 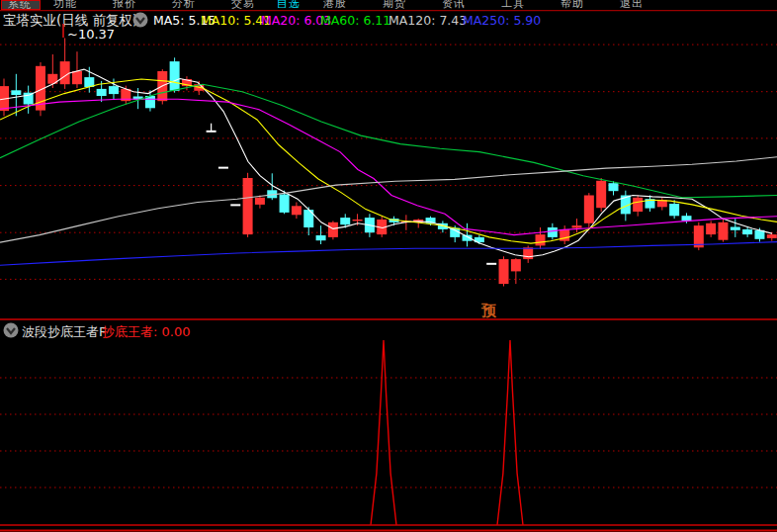 What do you see at coordinates (70, 20) in the screenshot?
I see `symbol-title: 宝塔实业(日线 前复权)` at bounding box center [70, 20].